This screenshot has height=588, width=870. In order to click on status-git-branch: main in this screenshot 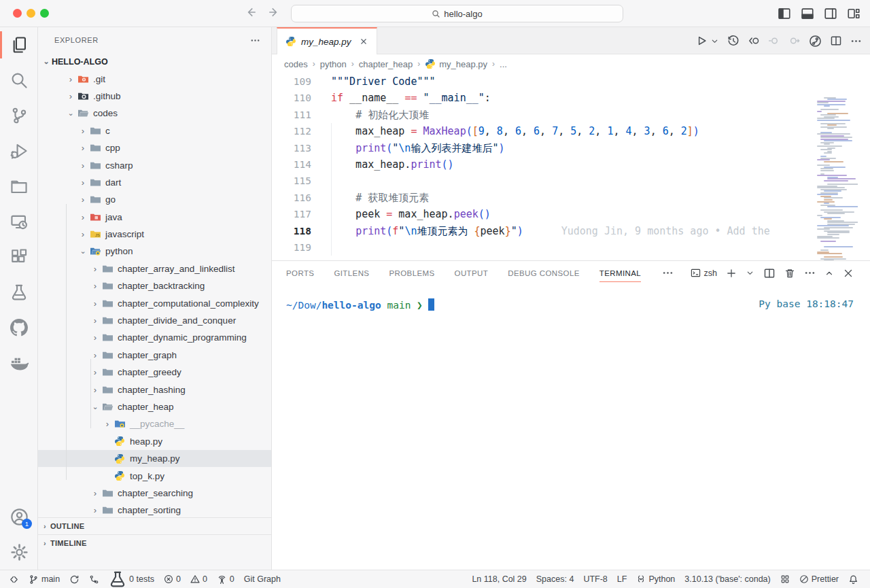, I will do `click(44, 579)`.